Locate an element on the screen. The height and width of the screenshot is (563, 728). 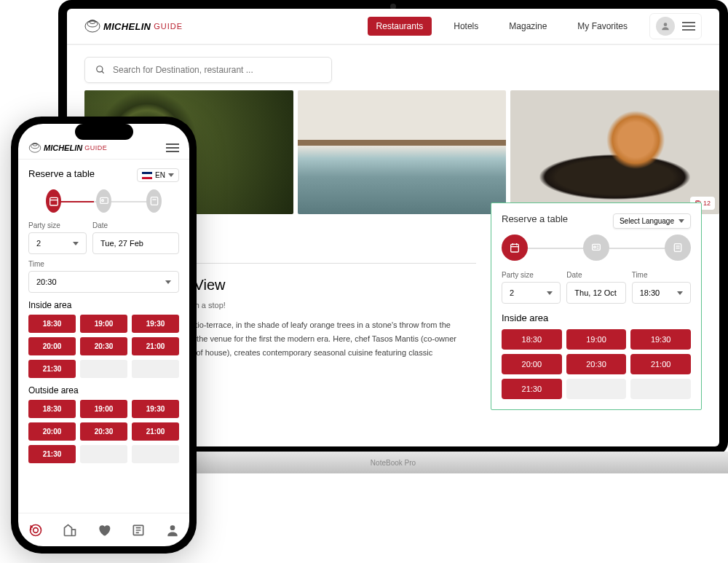
mobile-language-selector: EN is located at coordinates (158, 175).